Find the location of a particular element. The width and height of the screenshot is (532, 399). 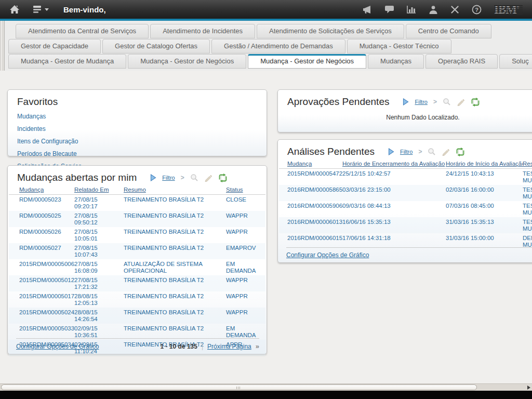

table-row: RDM/00005025 27/08/15 09:50:12 TREINAMEN… is located at coordinates (137, 219).